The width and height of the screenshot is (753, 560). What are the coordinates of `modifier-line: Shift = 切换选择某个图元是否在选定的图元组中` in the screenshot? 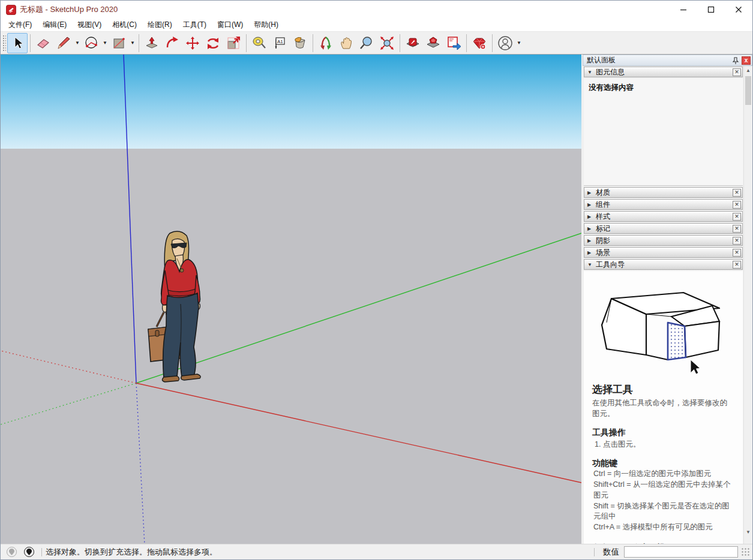 It's located at (664, 512).